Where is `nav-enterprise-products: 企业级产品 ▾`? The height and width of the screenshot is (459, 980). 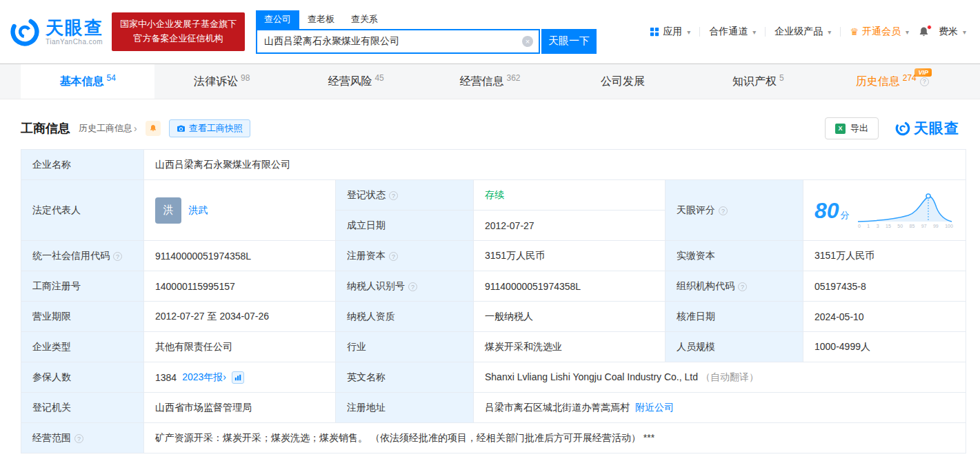
nav-enterprise-products: 企业级产品 ▾ is located at coordinates (803, 32).